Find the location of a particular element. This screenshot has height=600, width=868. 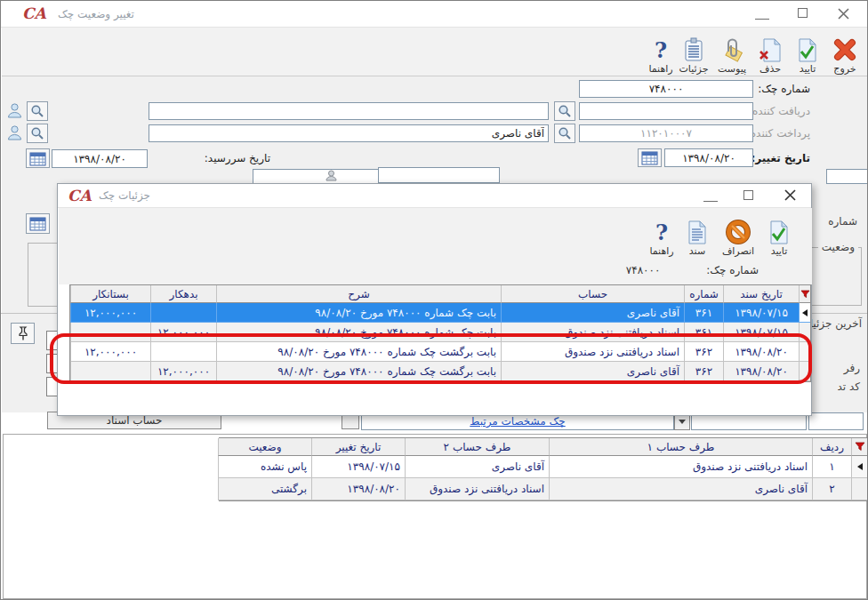

history-cell-change-date: ۱۳۹۸/۰۷/۱۵ is located at coordinates (358, 468).